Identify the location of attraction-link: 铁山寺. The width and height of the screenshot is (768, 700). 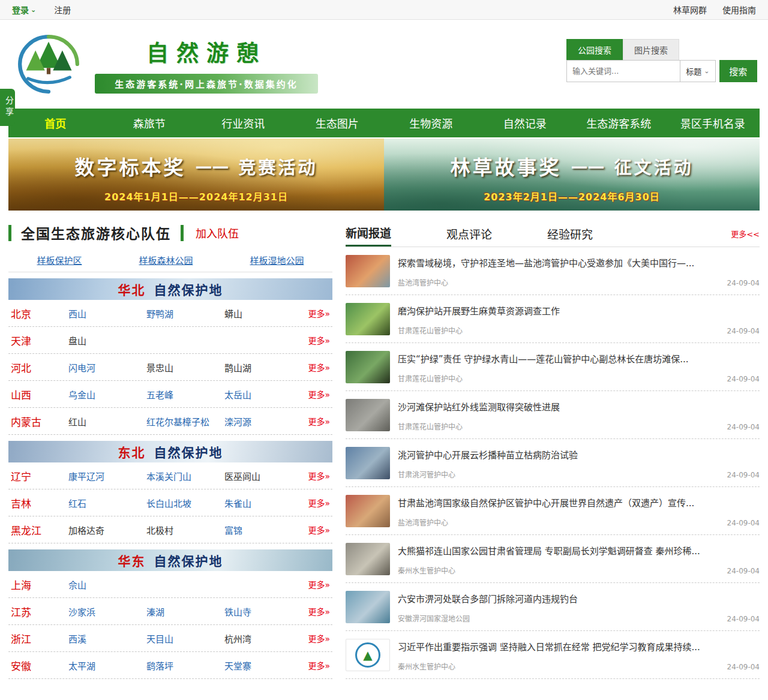
(262, 612).